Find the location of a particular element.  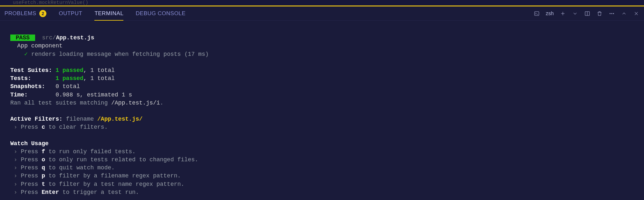

ran-pattern: /App.test.js/i is located at coordinates (135, 103).